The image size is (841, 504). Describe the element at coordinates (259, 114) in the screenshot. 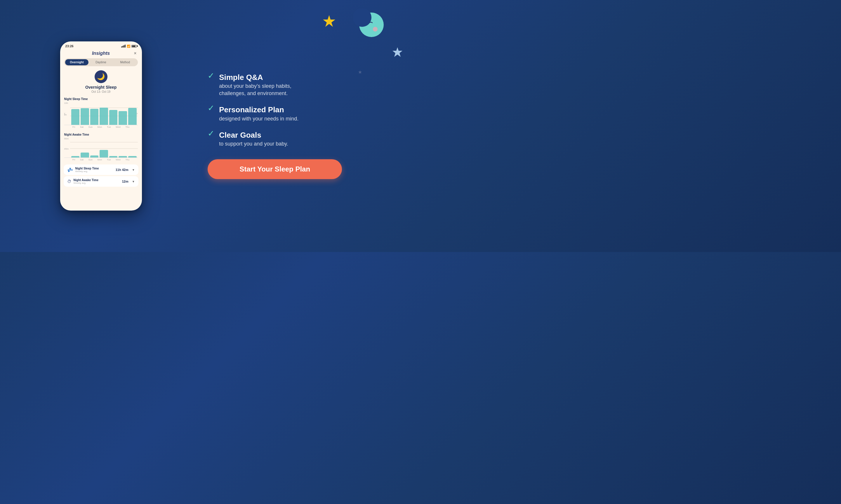

I see `feature-content-1: Personalized Plan designed with your nee…` at that location.